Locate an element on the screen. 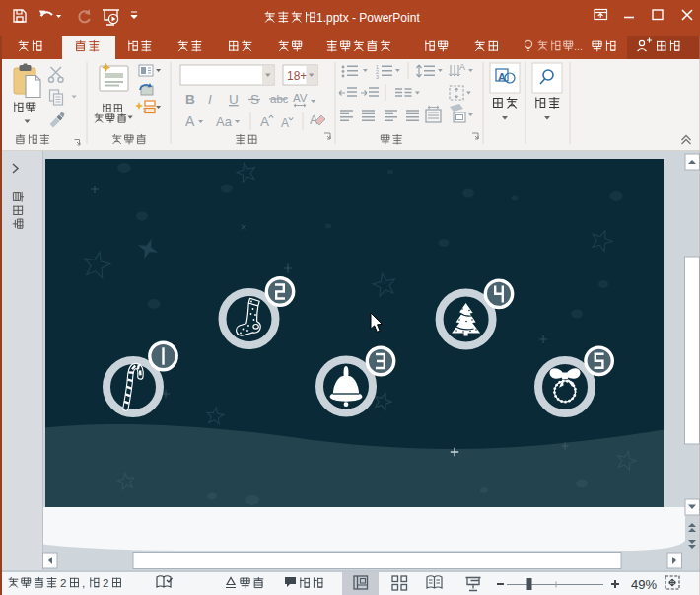  svg-text:...: ... is located at coordinates (578, 46).